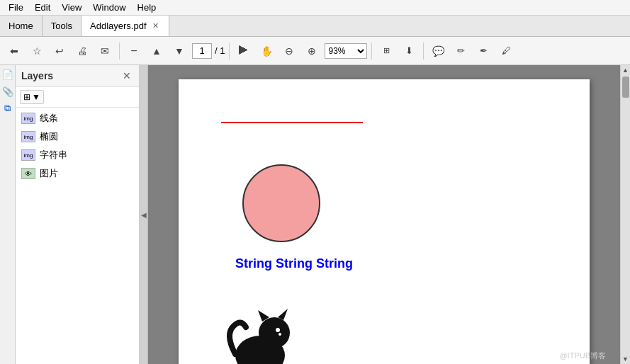 The image size is (630, 364). Describe the element at coordinates (281, 203) in the screenshot. I see `pdf-circle` at that location.